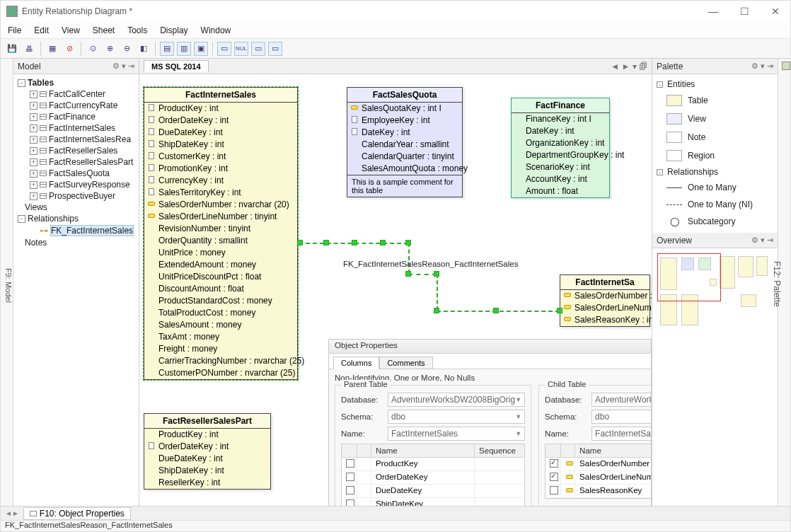 The width and height of the screenshot is (791, 532). I want to click on menu-edit: Edit, so click(41, 30).